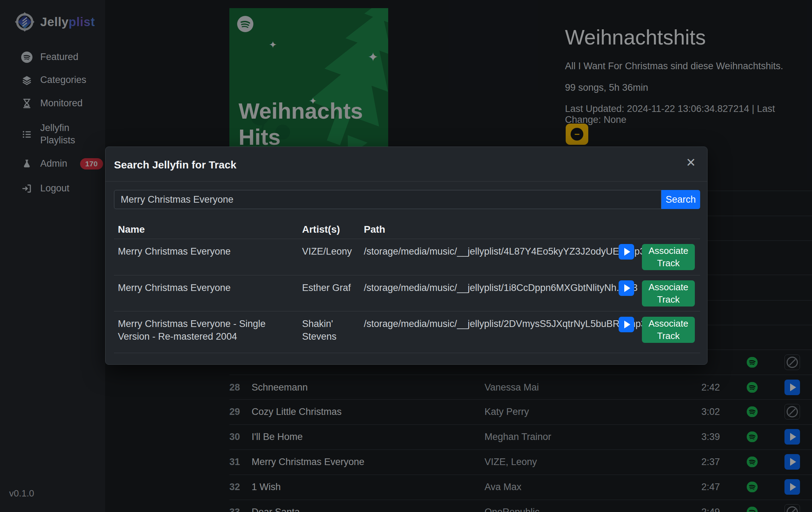 This screenshot has width=812, height=512. Describe the element at coordinates (681, 200) in the screenshot. I see `search-button: Search` at that location.